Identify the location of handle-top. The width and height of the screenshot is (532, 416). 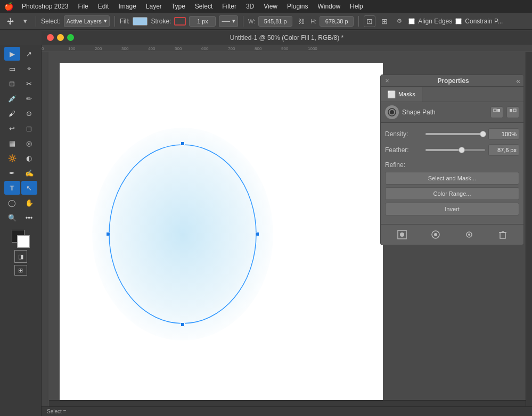
(183, 144).